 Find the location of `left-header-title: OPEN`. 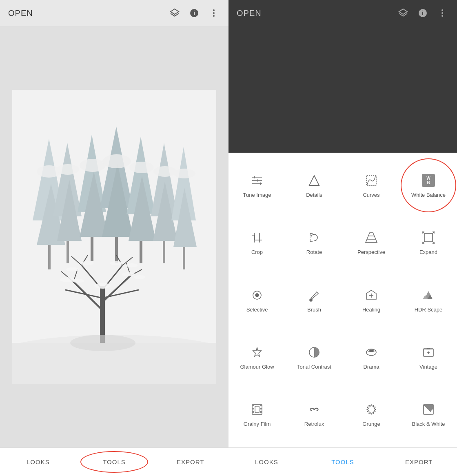

left-header-title: OPEN is located at coordinates (20, 13).